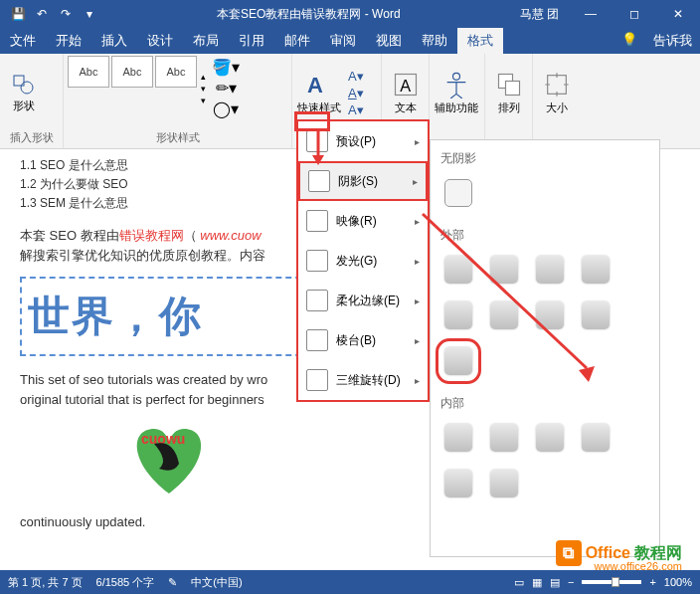  What do you see at coordinates (23, 41) in the screenshot?
I see `tab-file: 文件` at bounding box center [23, 41].